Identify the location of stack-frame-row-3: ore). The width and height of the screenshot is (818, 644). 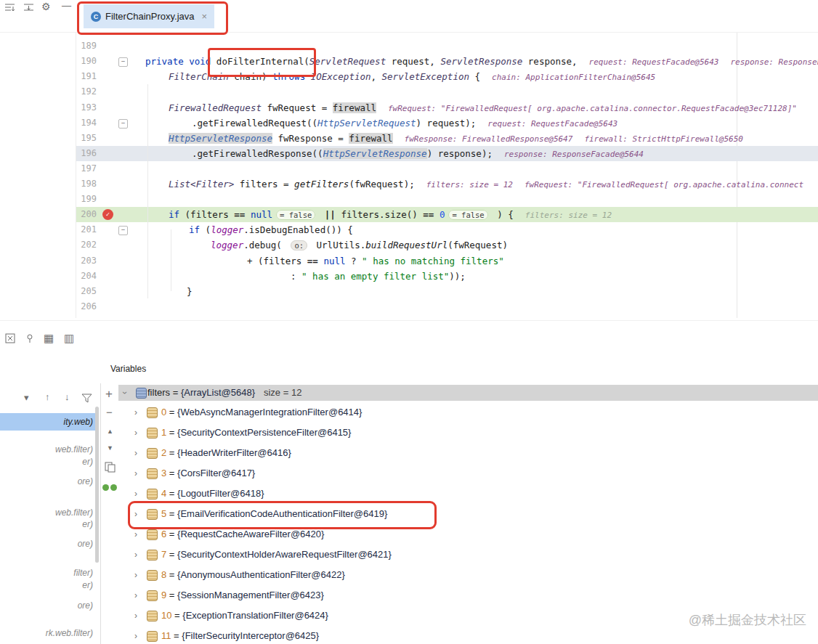
(48, 482).